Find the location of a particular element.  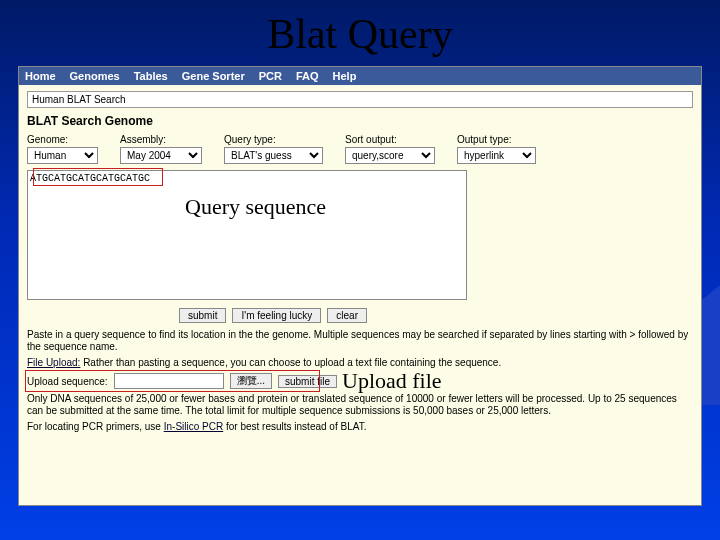

nav-help: Help is located at coordinates (345, 76).